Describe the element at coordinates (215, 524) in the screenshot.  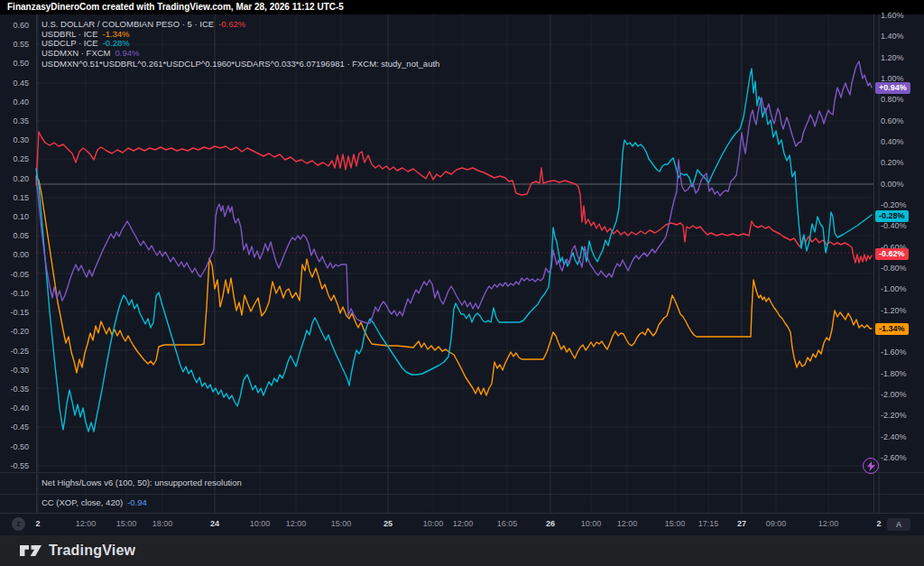
I see `time-axis-label: 24` at that location.